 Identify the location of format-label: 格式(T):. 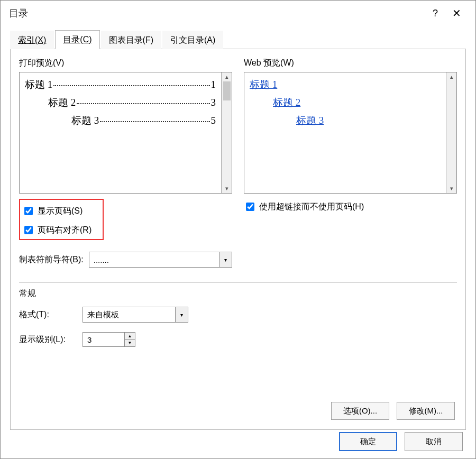
(48, 315).